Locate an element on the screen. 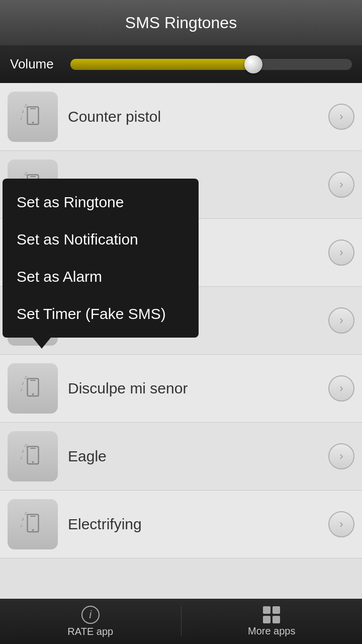 The image size is (362, 644). list-item: ♪ ♫ ♩ Eagle › is located at coordinates (181, 457).